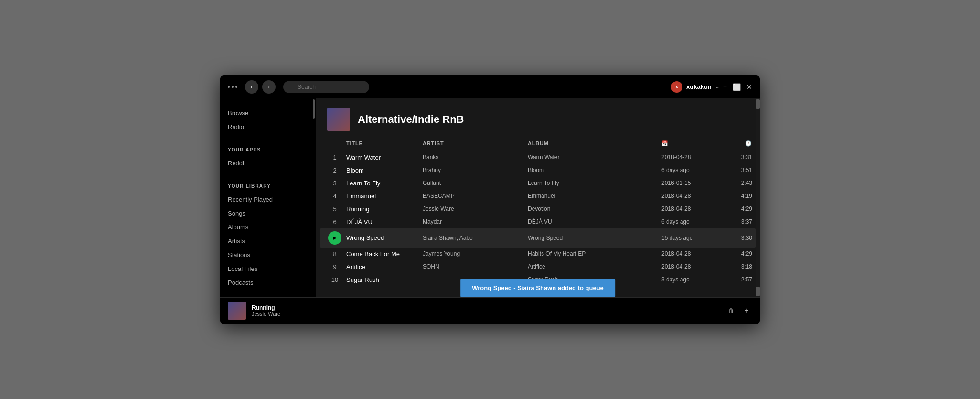 This screenshot has width=980, height=399. Describe the element at coordinates (738, 238) in the screenshot. I see `track-duration: 3:30` at that location.